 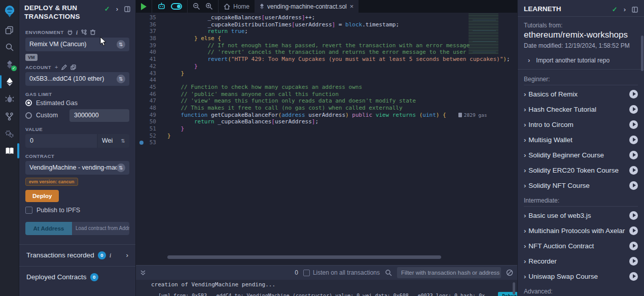 I want to click on line-number: 40, so click(x=152, y=52).